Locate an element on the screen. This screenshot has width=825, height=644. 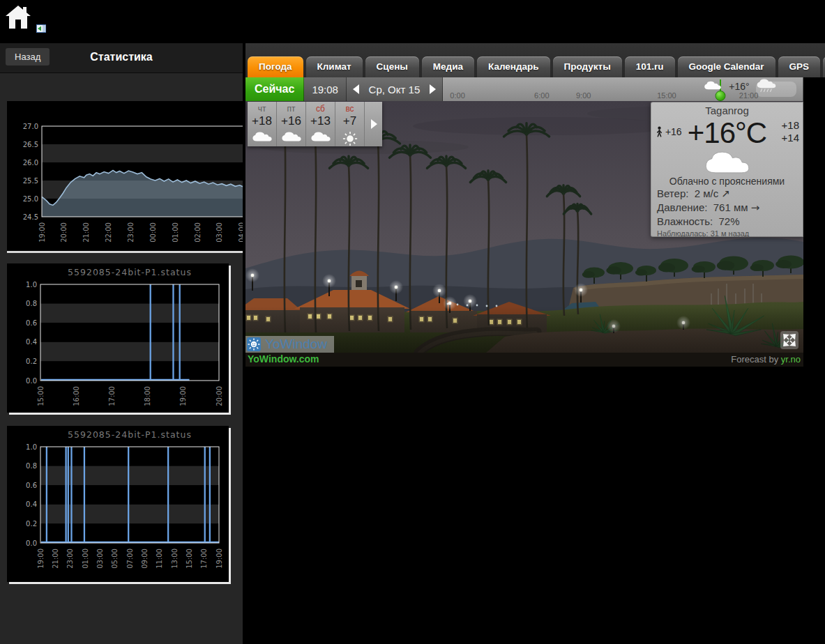
home-button is located at coordinates (18, 17).